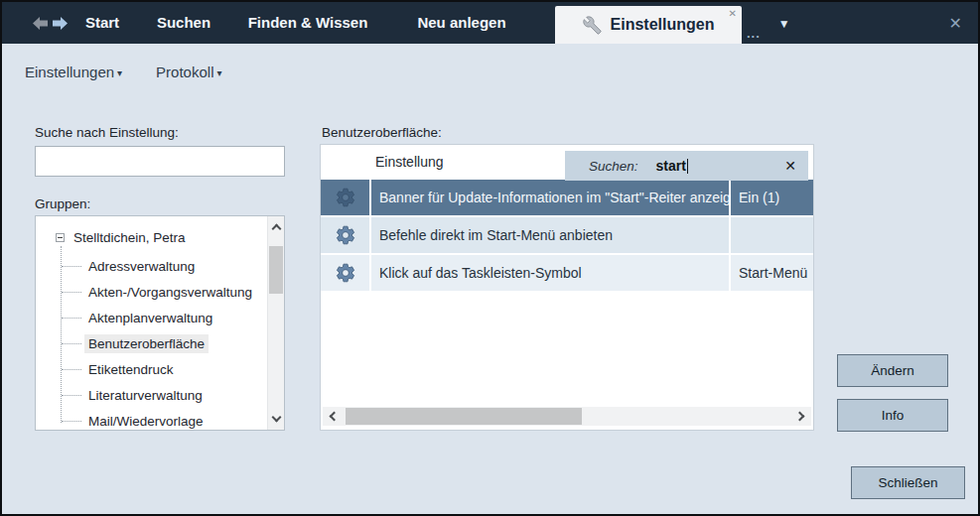 Image resolution: width=980 pixels, height=516 pixels. I want to click on table-horizontal-scrollbar, so click(567, 417).